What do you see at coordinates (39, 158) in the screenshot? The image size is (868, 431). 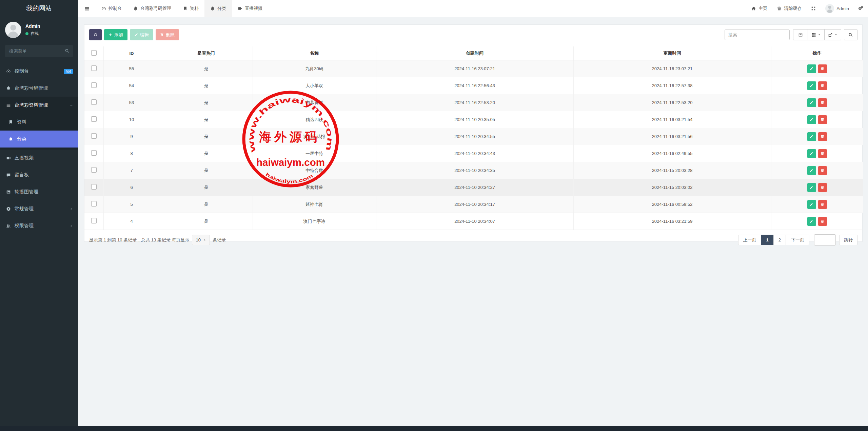 I see `sidebar-item-3: 直播视频` at bounding box center [39, 158].